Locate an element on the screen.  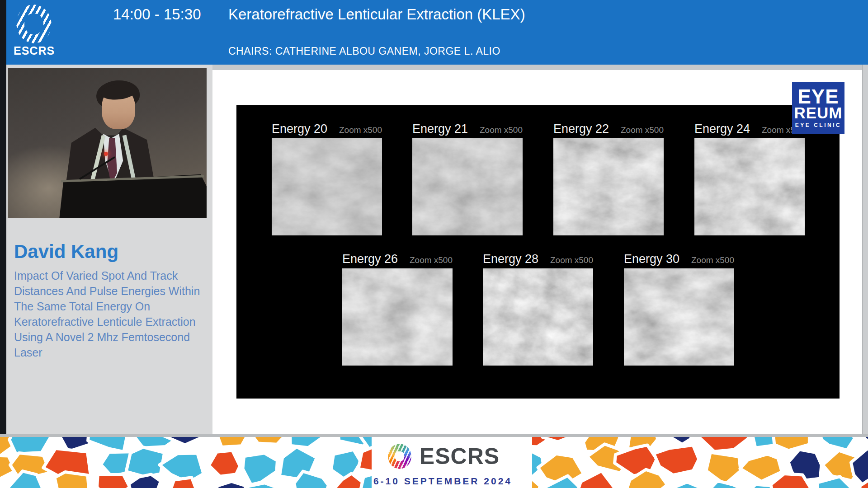
escrs-swirl-icon is located at coordinates (34, 24).